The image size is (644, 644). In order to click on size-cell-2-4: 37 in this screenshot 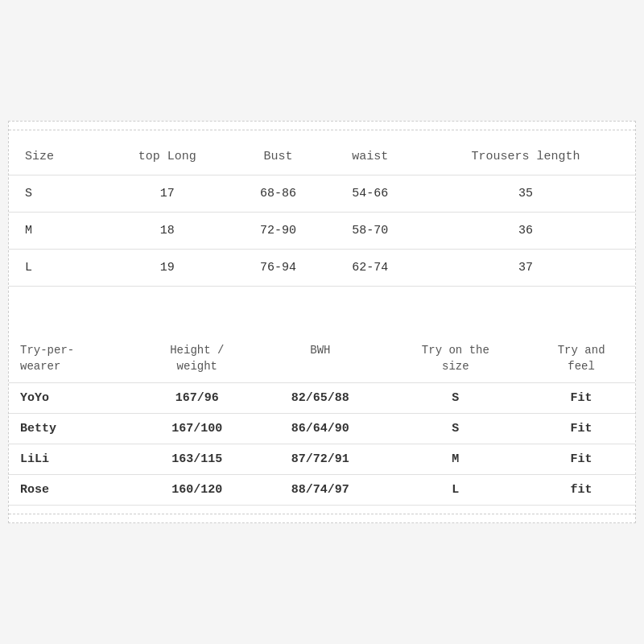, I will do `click(526, 267)`.